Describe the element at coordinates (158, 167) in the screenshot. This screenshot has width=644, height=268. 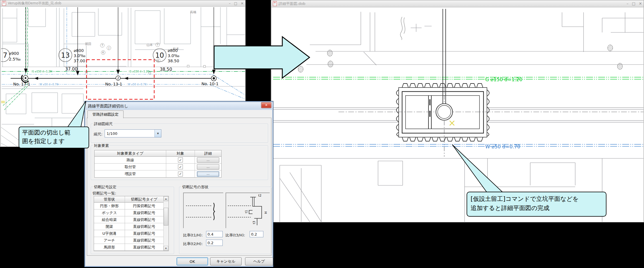
I see `table-row: 取付管 ✓ ...` at that location.